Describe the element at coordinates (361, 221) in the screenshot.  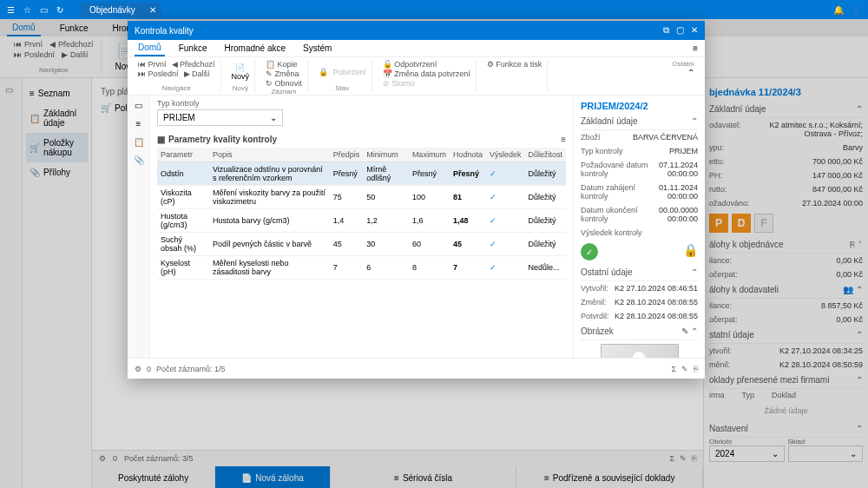
I see `table-row: Hustota (g/cm3)Hustota barvy (g/cm3)1,41…` at that location.